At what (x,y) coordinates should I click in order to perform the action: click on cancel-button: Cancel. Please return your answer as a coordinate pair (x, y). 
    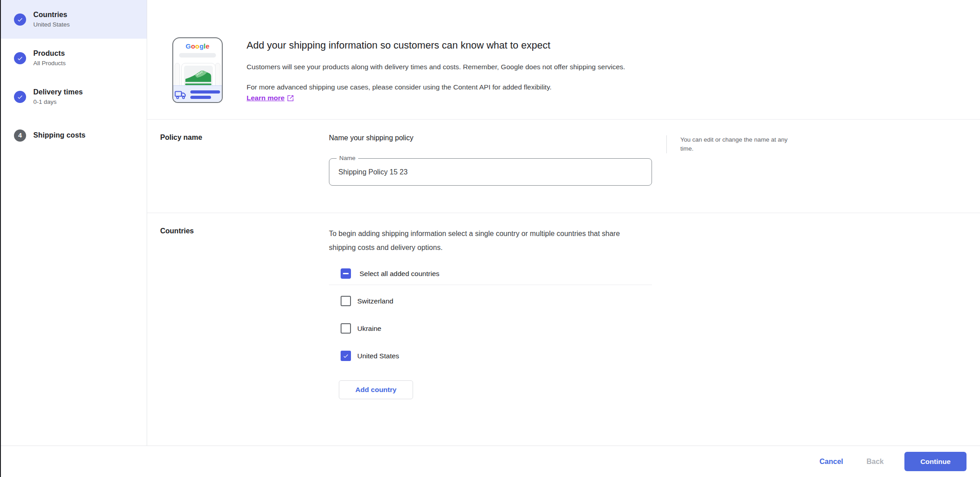
    Looking at the image, I should click on (831, 462).